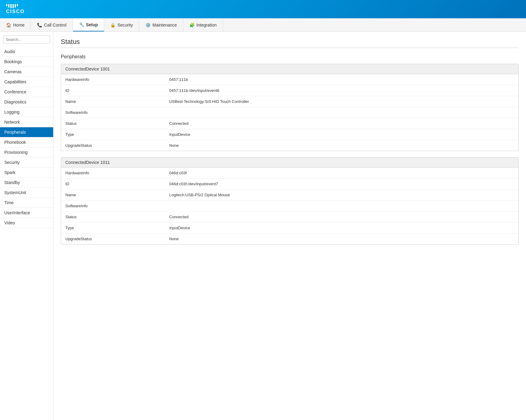  Describe the element at coordinates (27, 213) in the screenshot. I see `sidebar-item-userinterface: UserInterface` at that location.